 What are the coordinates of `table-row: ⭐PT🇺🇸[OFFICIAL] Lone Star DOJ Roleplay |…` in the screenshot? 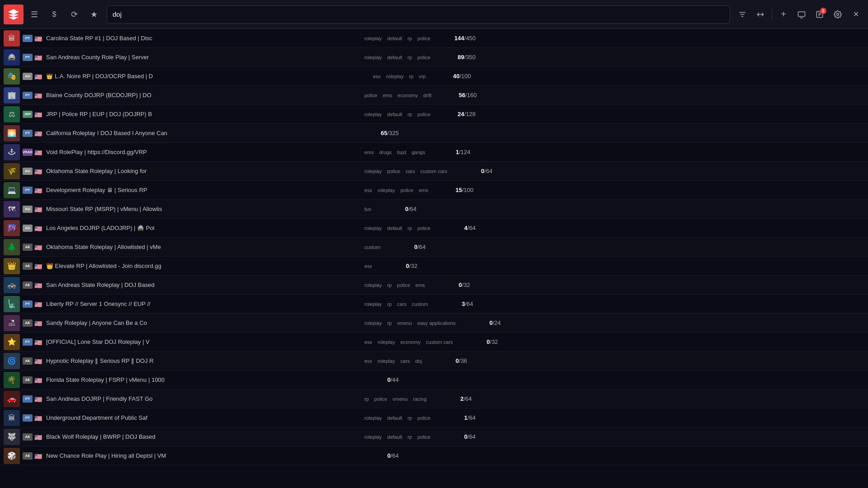 It's located at (434, 342).